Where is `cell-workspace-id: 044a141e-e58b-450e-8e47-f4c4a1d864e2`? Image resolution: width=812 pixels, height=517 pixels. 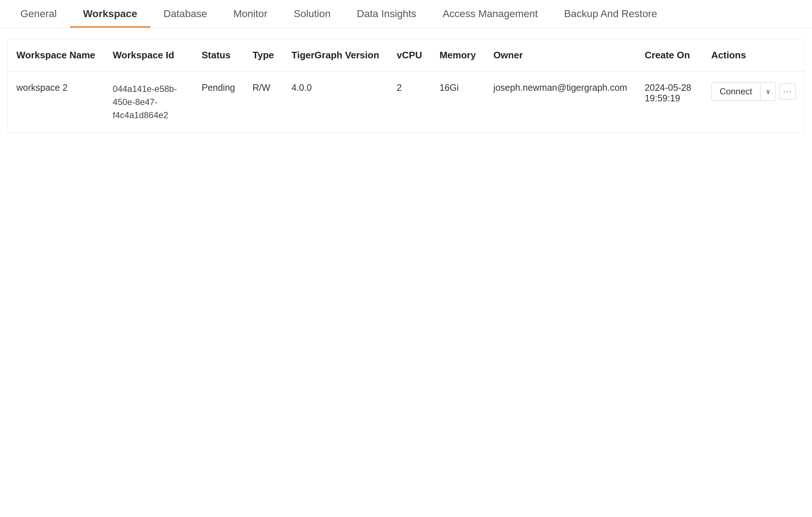 cell-workspace-id: 044a141e-e58b-450e-8e47-f4c4a1d864e2 is located at coordinates (148, 102).